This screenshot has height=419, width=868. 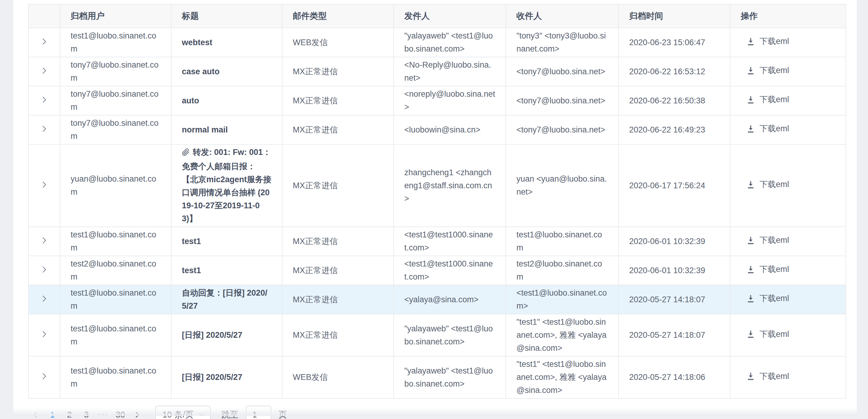 What do you see at coordinates (120, 412) in the screenshot?
I see `pagination-page-30: 30` at bounding box center [120, 412].